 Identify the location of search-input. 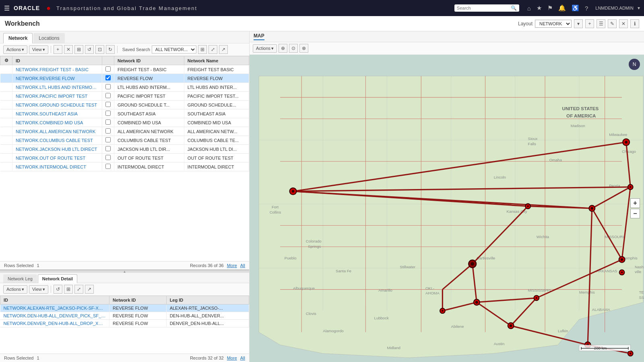
(483, 8).